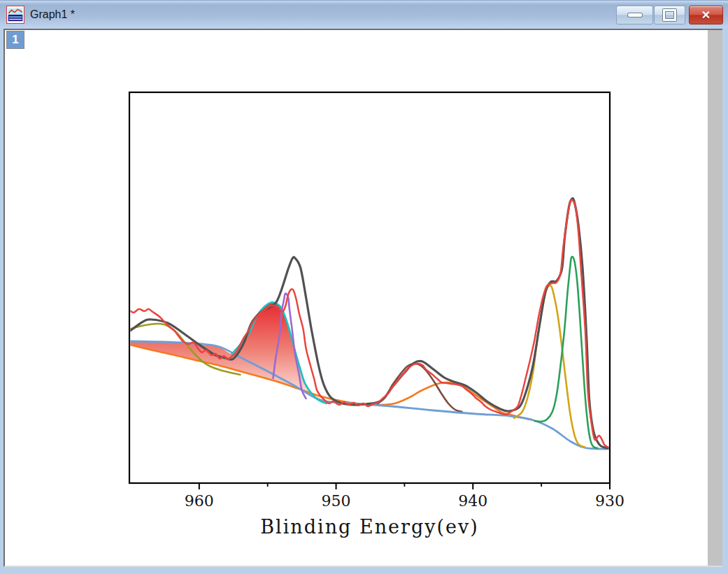 The image size is (728, 574). I want to click on x-tick-label: 950, so click(336, 501).